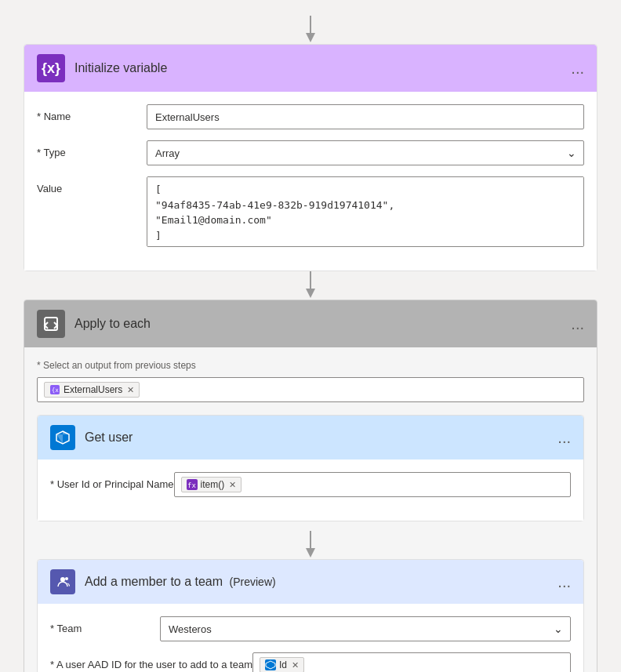  What do you see at coordinates (310, 438) in the screenshot?
I see `get-user-header: Get user ...` at bounding box center [310, 438].